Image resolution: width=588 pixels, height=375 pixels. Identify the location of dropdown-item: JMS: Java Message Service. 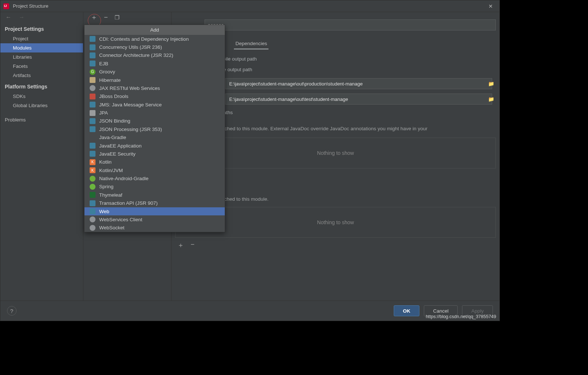
(155, 105).